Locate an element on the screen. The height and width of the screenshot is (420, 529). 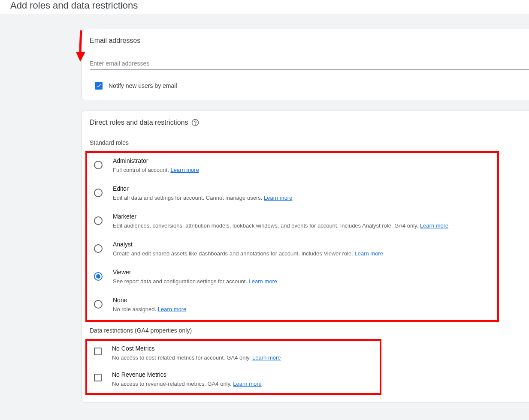
email-input is located at coordinates (309, 63).